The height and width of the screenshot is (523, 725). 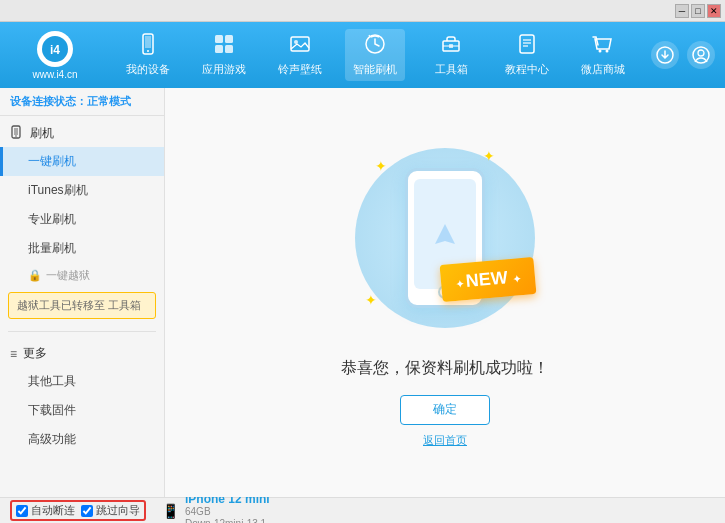 What do you see at coordinates (82, 190) in the screenshot?
I see `sidebar-item-itunes: iTunes刷机` at bounding box center [82, 190].